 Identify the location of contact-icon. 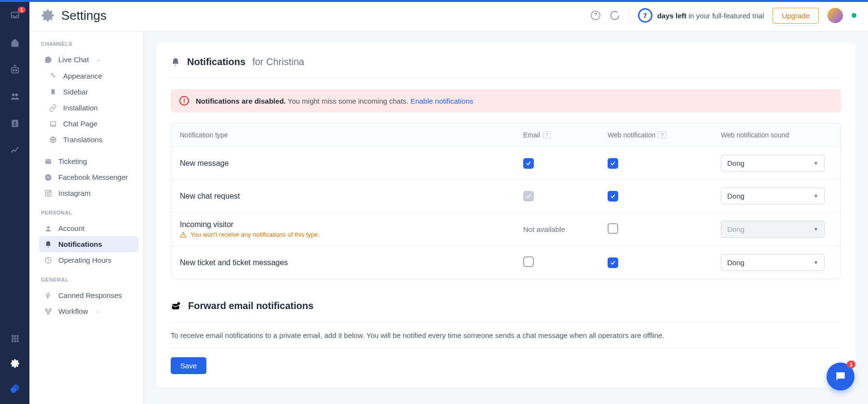
(15, 123).